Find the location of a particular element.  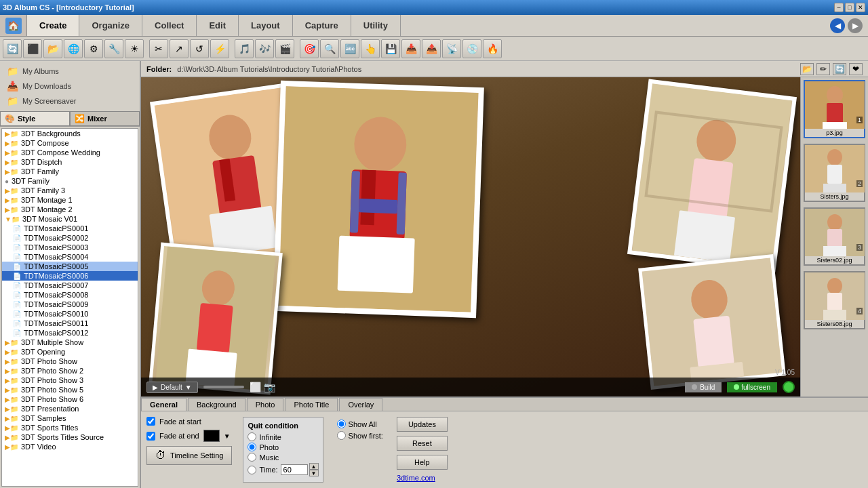

tree-item-3dt-family-3: ▶📁 3DT Family 3 is located at coordinates (70, 190).